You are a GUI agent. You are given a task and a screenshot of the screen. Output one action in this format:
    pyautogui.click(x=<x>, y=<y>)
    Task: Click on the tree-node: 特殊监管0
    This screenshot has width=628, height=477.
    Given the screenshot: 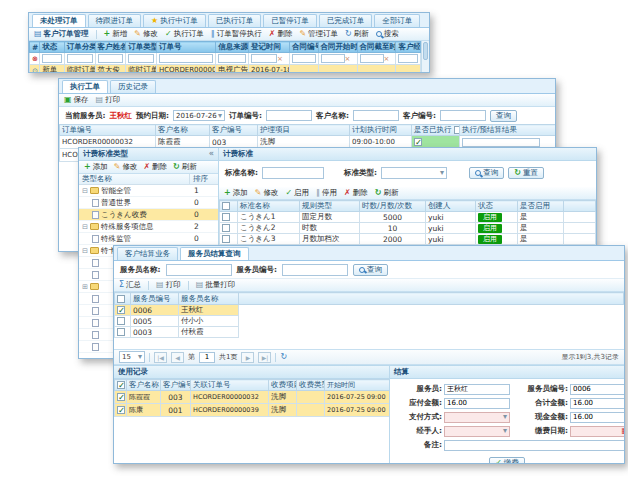 What is the action you would take?
    pyautogui.click(x=148, y=239)
    